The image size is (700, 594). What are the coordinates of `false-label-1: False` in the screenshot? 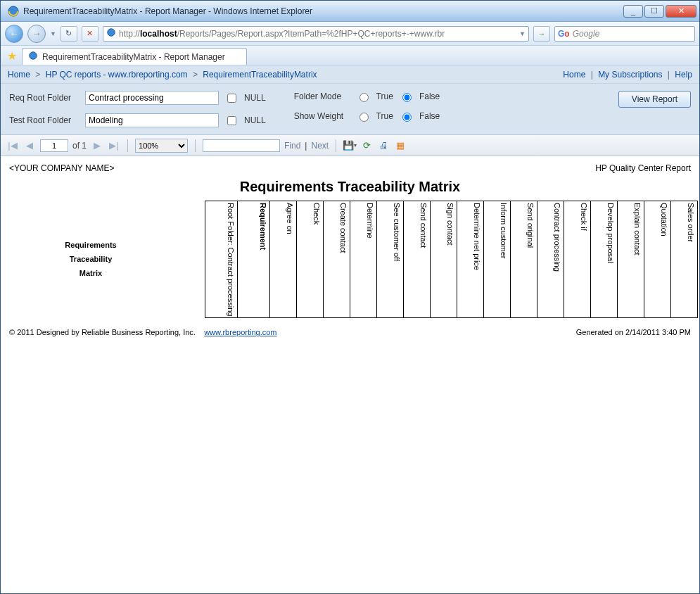 It's located at (429, 96).